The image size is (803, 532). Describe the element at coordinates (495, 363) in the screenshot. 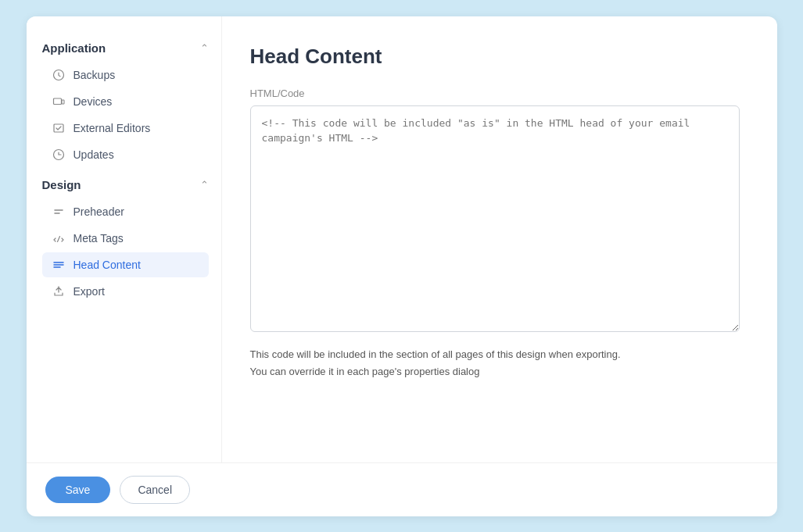

I see `help-text: This code will be included in the sectio…` at that location.